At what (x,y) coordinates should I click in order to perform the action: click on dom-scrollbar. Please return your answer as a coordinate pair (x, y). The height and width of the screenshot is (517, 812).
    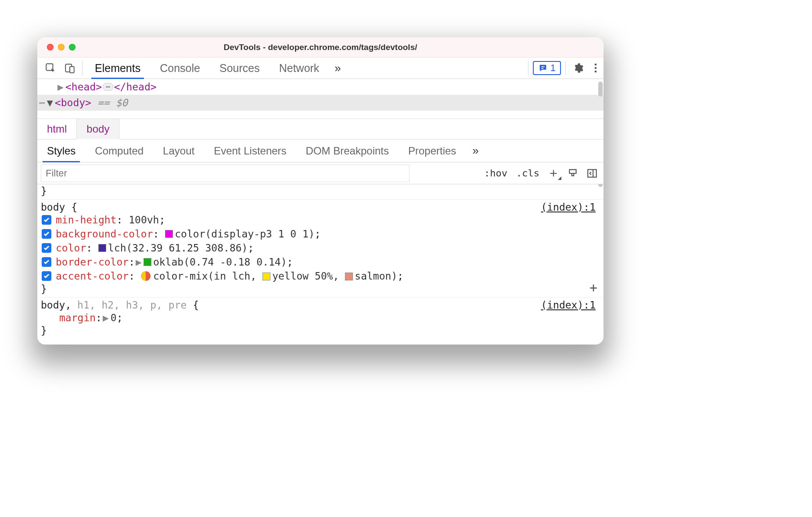
    Looking at the image, I should click on (600, 89).